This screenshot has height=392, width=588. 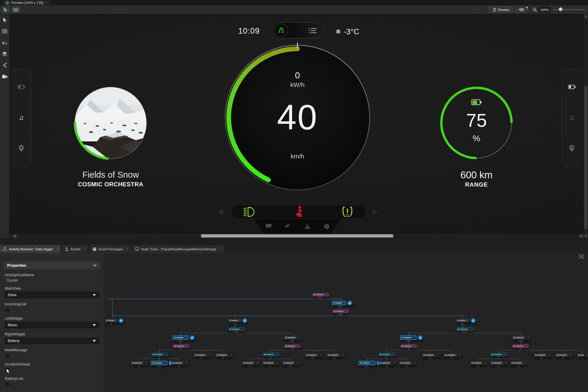 What do you see at coordinates (297, 236) in the screenshot?
I see `horizontal-scroll-thumb` at bounding box center [297, 236].